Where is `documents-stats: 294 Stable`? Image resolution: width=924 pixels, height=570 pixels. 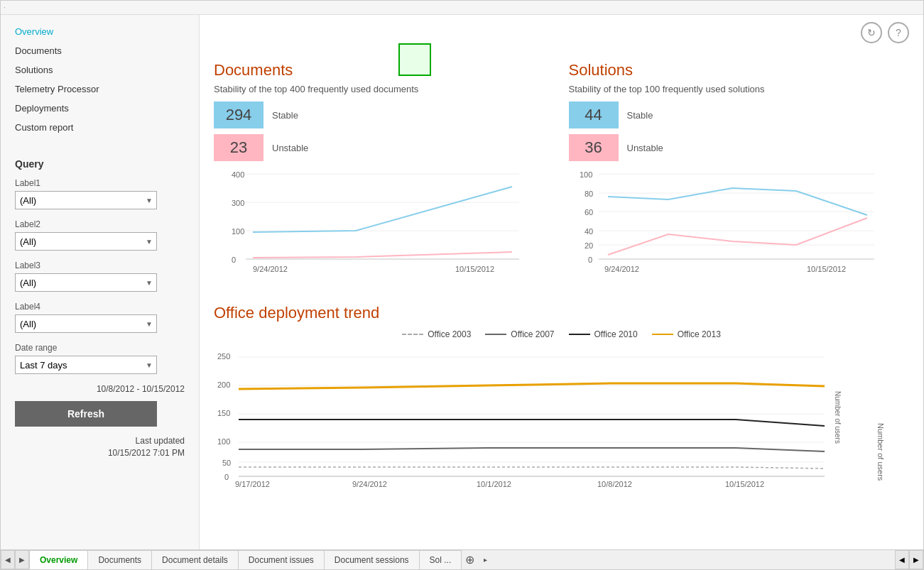 documents-stats: 294 Stable is located at coordinates (384, 115).